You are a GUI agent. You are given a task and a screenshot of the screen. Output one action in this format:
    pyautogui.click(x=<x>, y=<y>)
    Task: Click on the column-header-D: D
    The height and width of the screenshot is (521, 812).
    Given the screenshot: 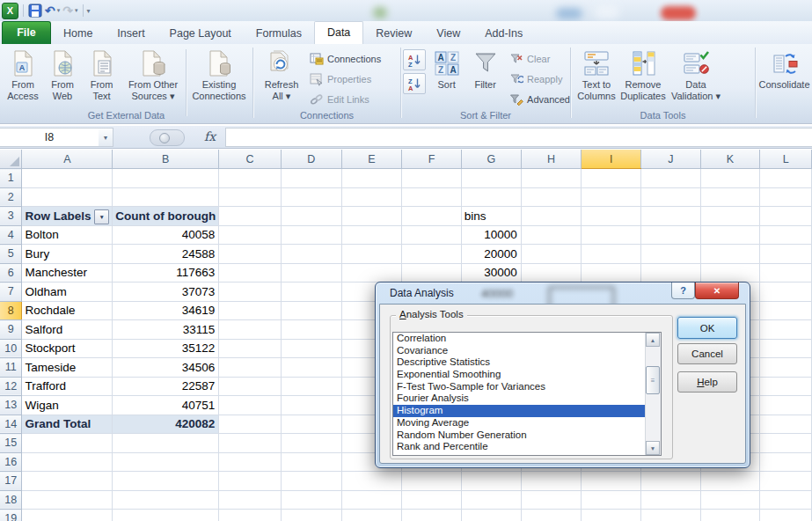 What is the action you would take?
    pyautogui.click(x=311, y=159)
    